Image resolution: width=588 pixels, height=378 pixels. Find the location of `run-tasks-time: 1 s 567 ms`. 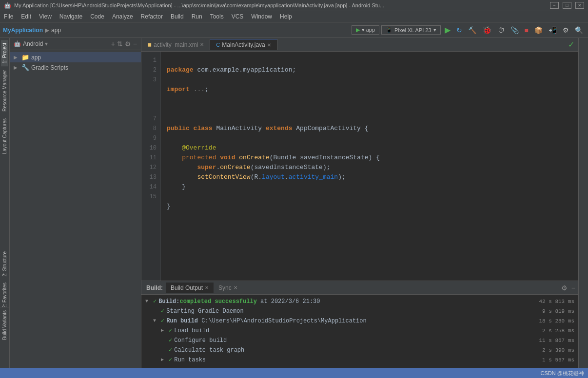

run-tasks-time: 1 s 567 ms is located at coordinates (558, 360).